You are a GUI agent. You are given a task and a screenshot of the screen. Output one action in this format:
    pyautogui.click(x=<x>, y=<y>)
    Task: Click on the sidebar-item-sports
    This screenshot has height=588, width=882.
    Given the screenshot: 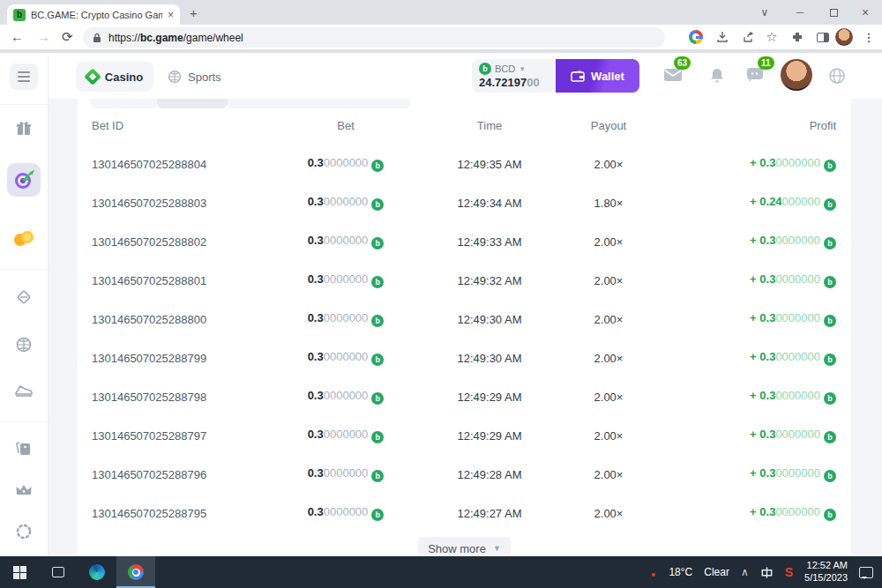 What is the action you would take?
    pyautogui.click(x=24, y=345)
    